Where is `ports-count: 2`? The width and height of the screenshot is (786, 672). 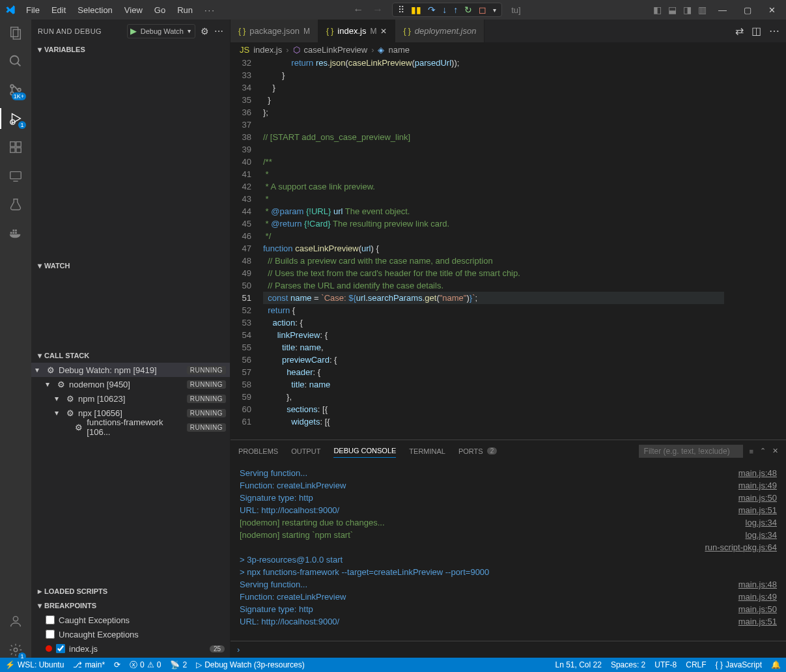 ports-count: 2 is located at coordinates (492, 451).